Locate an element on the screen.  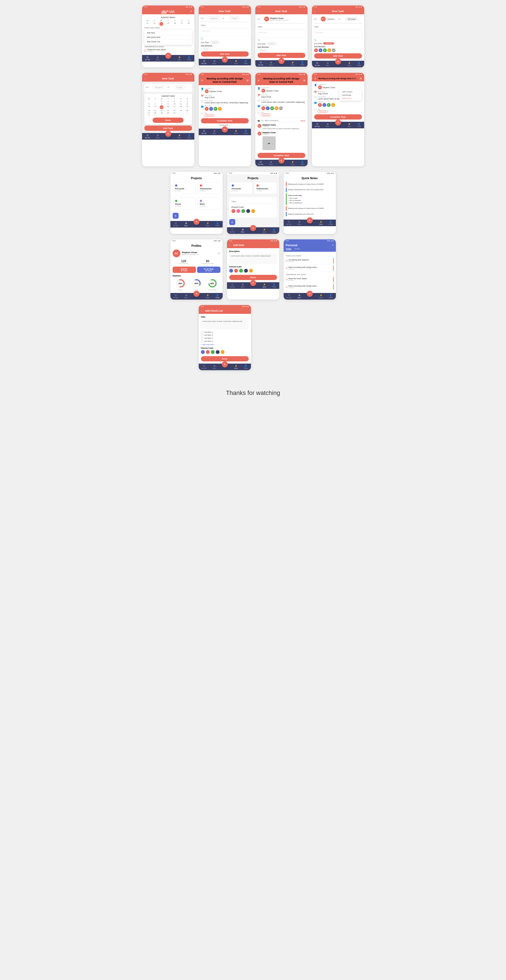
nav-8-quick: ⚡Quick is located at coordinates (349, 125).